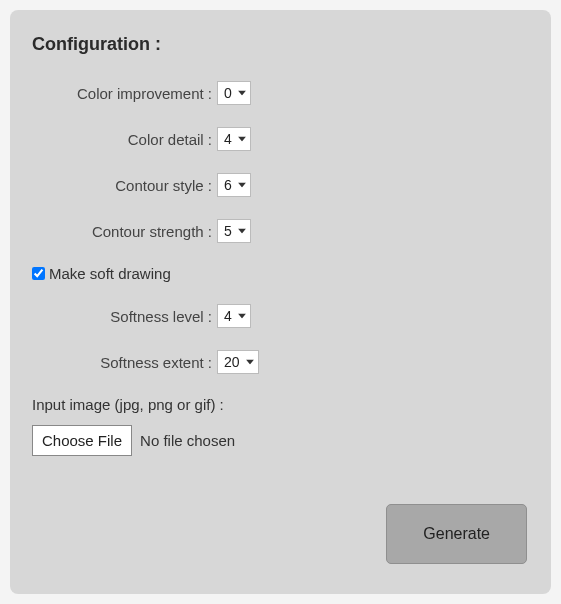  Describe the element at coordinates (38, 274) in the screenshot. I see `checkbox-soft-drawing` at that location.